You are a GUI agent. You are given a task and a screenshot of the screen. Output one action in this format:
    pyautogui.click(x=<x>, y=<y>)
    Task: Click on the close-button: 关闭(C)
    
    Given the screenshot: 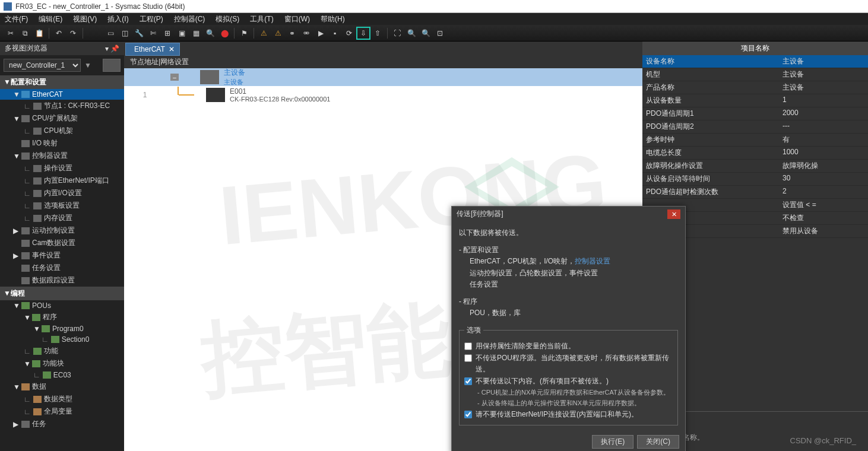 What is the action you would take?
    pyautogui.click(x=658, y=442)
    